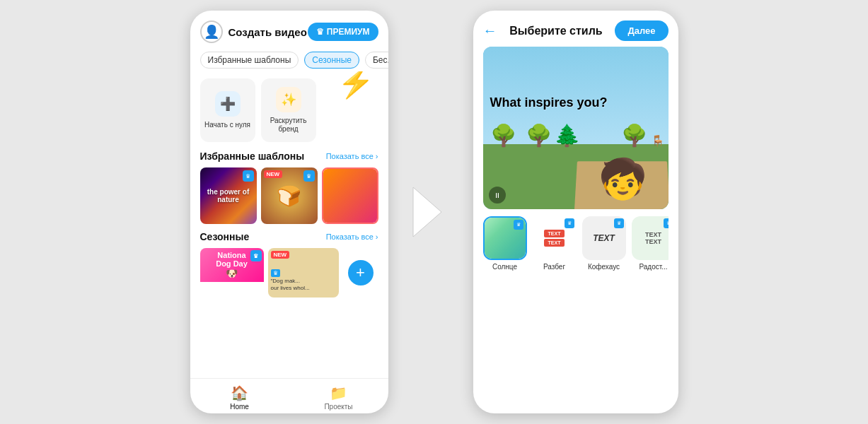 This screenshot has height=424, width=868. Describe the element at coordinates (650, 238) in the screenshot. I see `joy-preview-box: TEXTTEXT ♛` at that location.